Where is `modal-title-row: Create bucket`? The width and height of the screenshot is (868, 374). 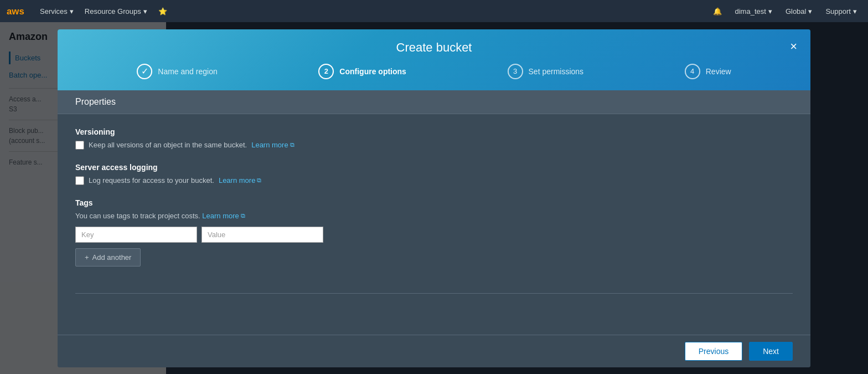
modal-title-row: Create bucket is located at coordinates (434, 47).